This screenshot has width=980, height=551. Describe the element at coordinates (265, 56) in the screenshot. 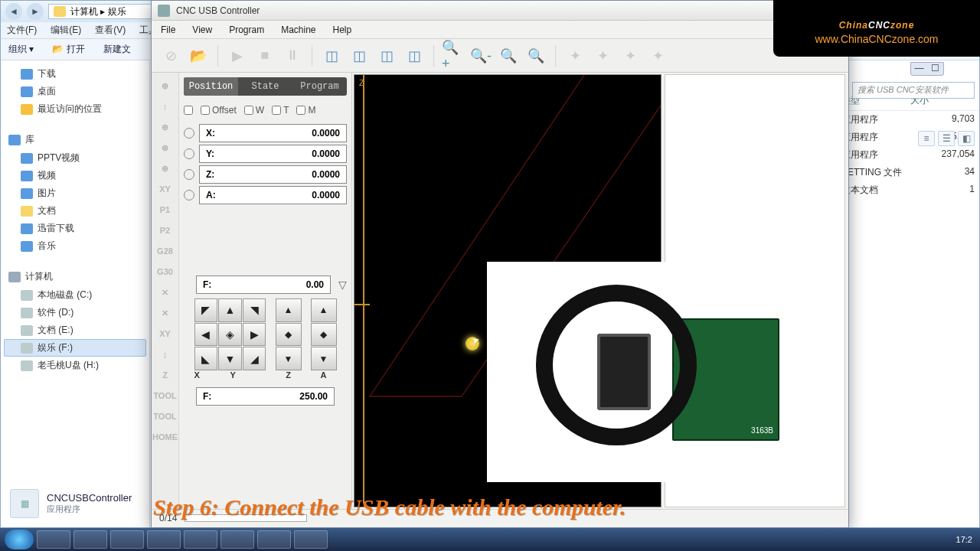

I see `stop-button: ■` at that location.